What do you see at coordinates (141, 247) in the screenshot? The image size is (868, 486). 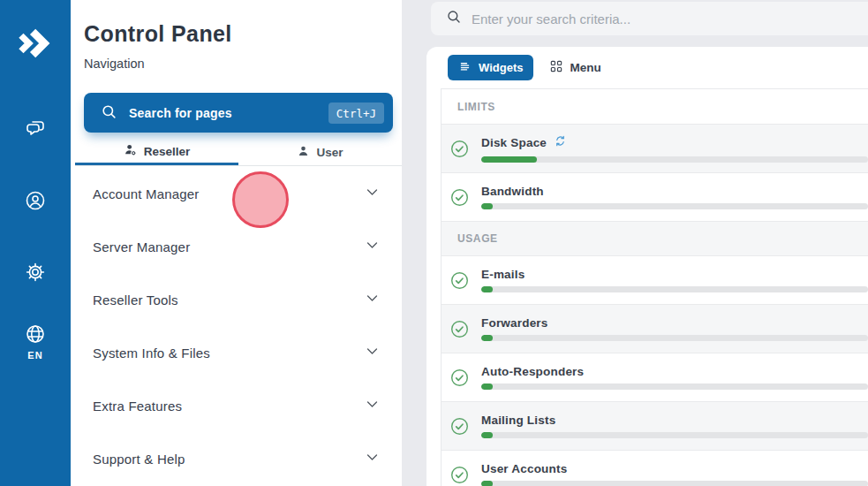 I see `nav-menu-item-label: Server Manager` at bounding box center [141, 247].